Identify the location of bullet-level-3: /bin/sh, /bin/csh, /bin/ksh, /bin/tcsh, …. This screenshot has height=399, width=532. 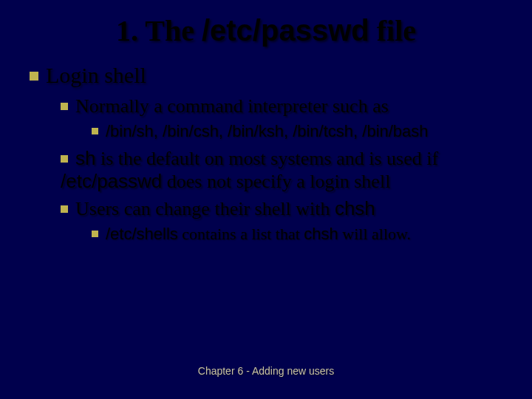
(301, 132).